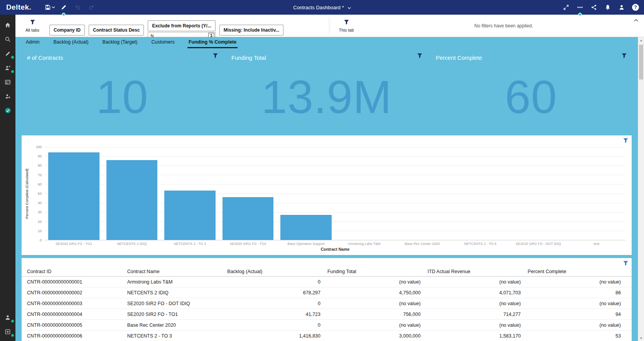 This screenshot has width=644, height=341. I want to click on favorites-icon, so click(8, 96).